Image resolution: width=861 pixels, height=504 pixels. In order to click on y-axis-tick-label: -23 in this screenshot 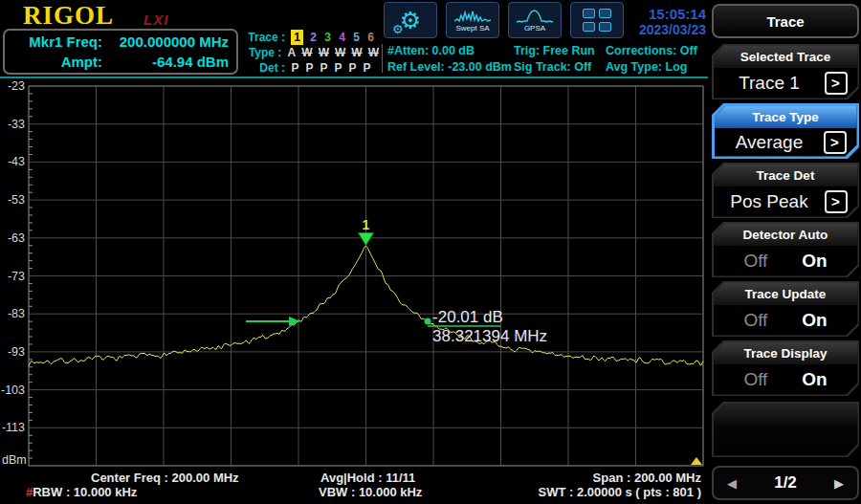, I will do `click(16, 86)`.